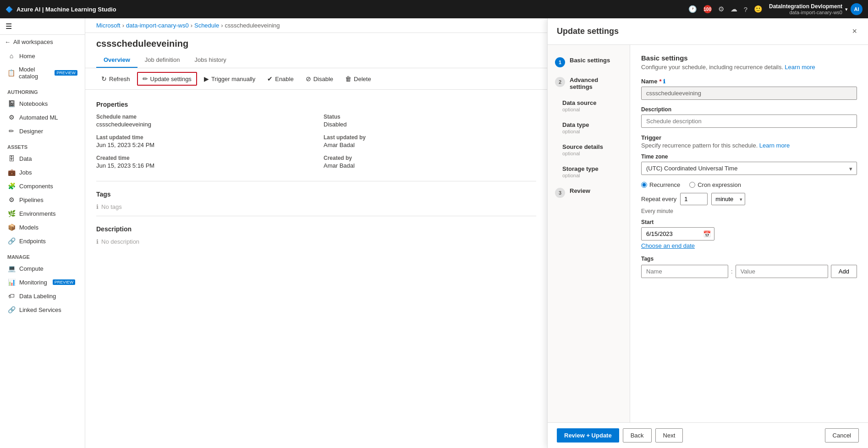 The width and height of the screenshot is (868, 448). I want to click on trigger-desc: Specify recurrence pattern for this sche…, so click(749, 146).